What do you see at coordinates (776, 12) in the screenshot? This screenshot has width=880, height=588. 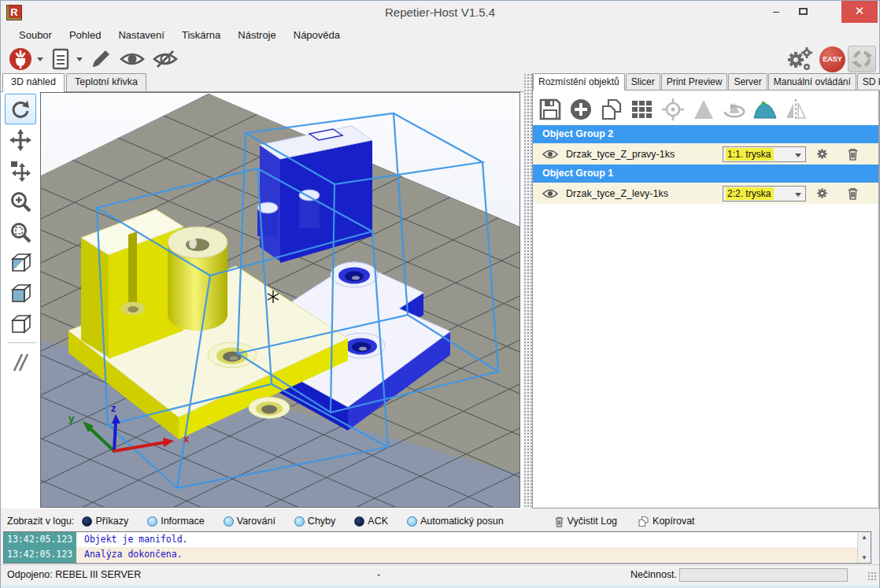 I see `minimize-button: –` at bounding box center [776, 12].